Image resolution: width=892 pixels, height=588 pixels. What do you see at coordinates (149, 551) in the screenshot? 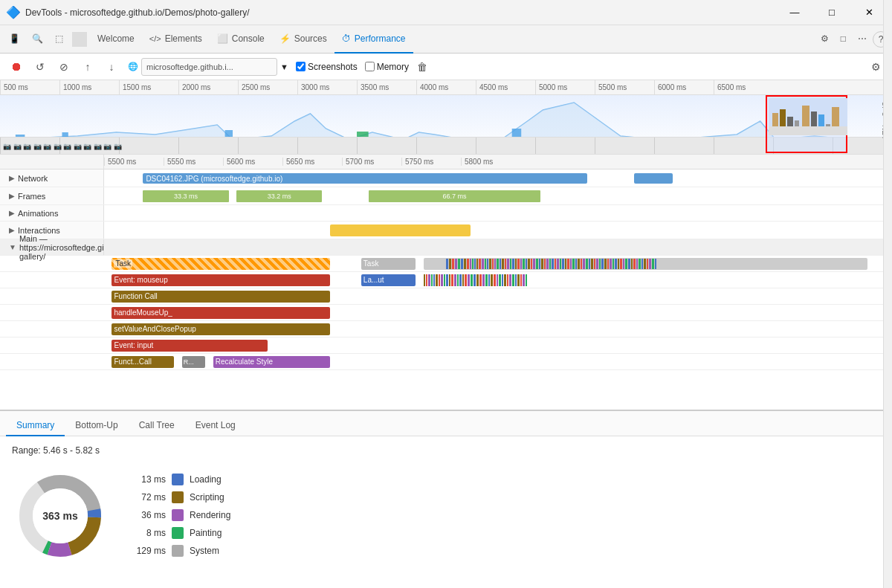
I see `system-ms: 129 ms` at bounding box center [149, 551].